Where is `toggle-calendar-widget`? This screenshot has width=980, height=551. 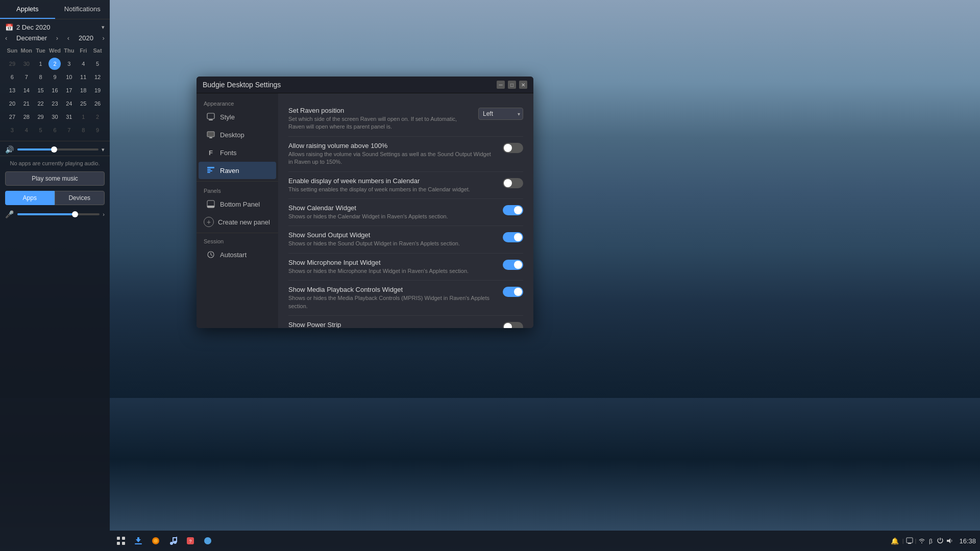 toggle-calendar-widget is located at coordinates (513, 210).